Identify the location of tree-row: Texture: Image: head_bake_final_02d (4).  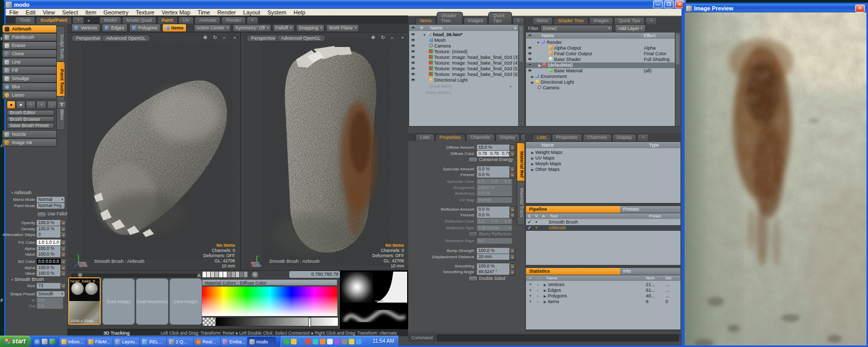
(464, 63).